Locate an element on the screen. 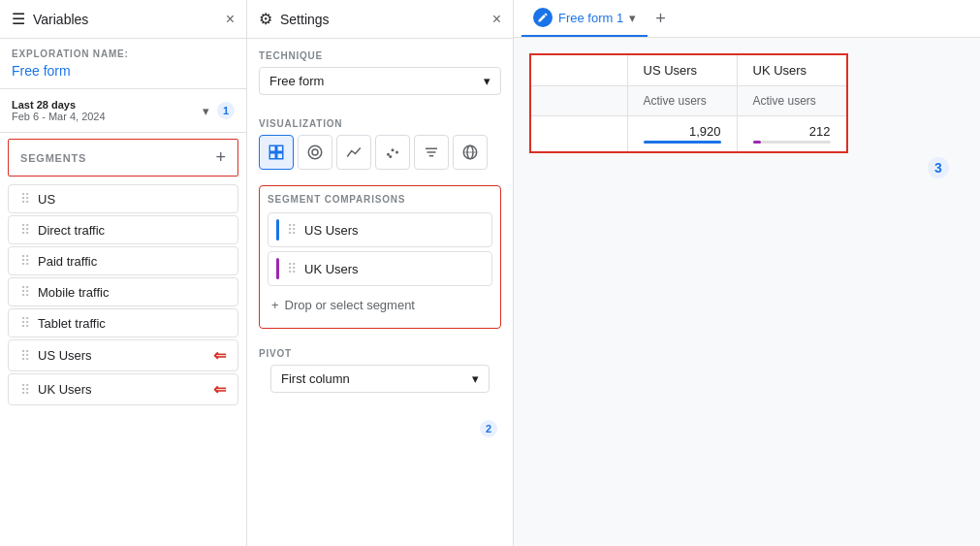  annotation-badge-2: 2 is located at coordinates (489, 429).